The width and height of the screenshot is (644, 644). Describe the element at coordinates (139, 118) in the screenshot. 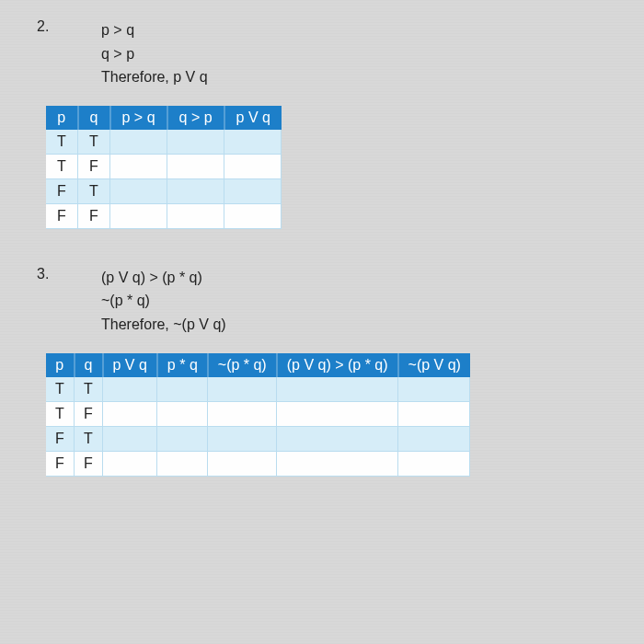

I see `col-header: p > q` at that location.